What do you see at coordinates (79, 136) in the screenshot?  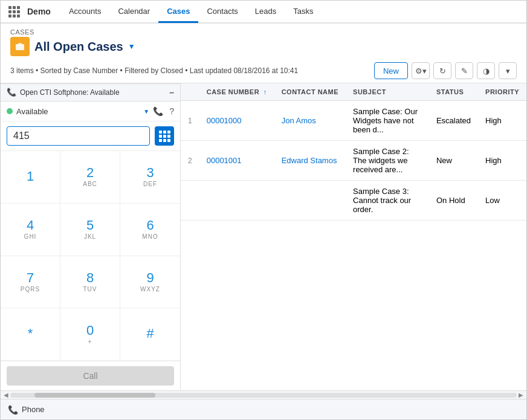 I see `dial-input` at bounding box center [79, 136].